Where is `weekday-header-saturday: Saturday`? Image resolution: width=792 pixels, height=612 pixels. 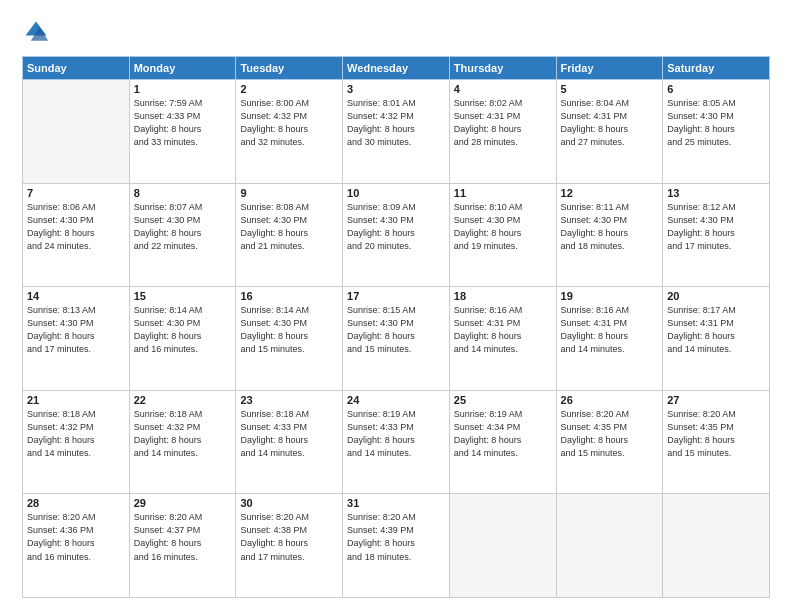
weekday-header-saturday: Saturday is located at coordinates (716, 68).